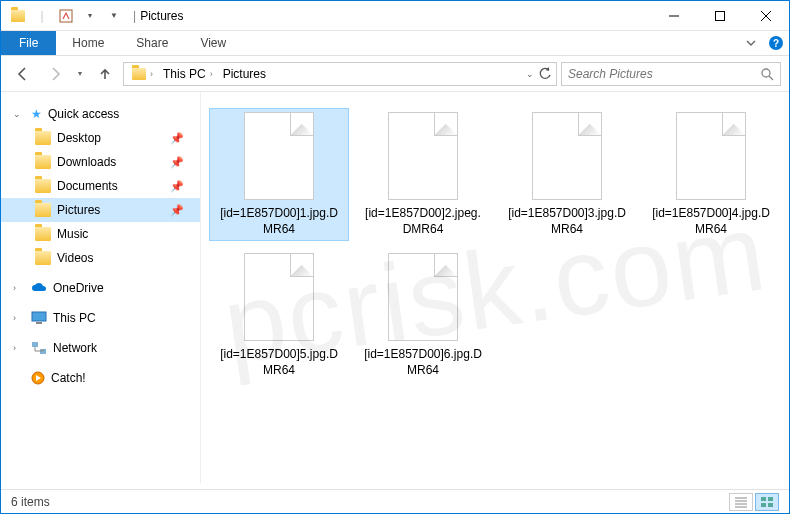 The width and height of the screenshot is (790, 514). What do you see at coordinates (39, 288) in the screenshot?
I see `cloud-icon` at bounding box center [39, 288].